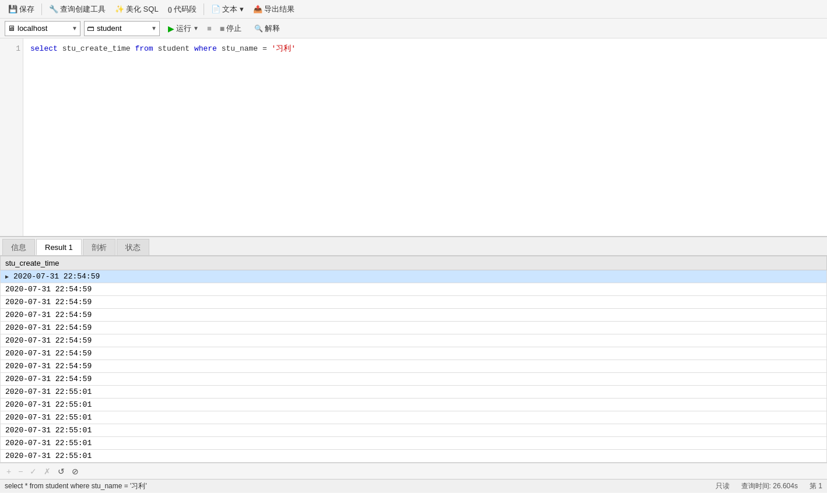  What do you see at coordinates (414, 246) in the screenshot?
I see `tabs-bar: 信息 Result 1 剖析 状态` at bounding box center [414, 246].